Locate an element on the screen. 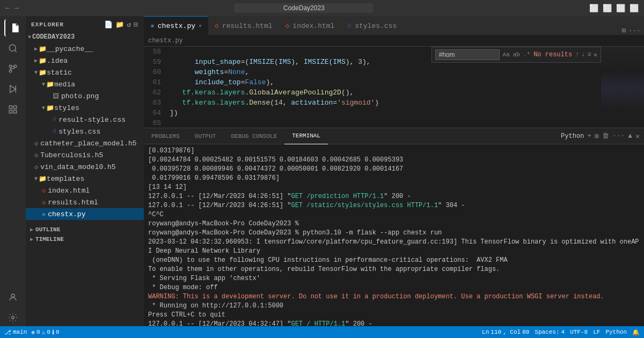 This screenshot has width=644, height=338. timeline-header: ▶ TIMELINE is located at coordinates (85, 239).